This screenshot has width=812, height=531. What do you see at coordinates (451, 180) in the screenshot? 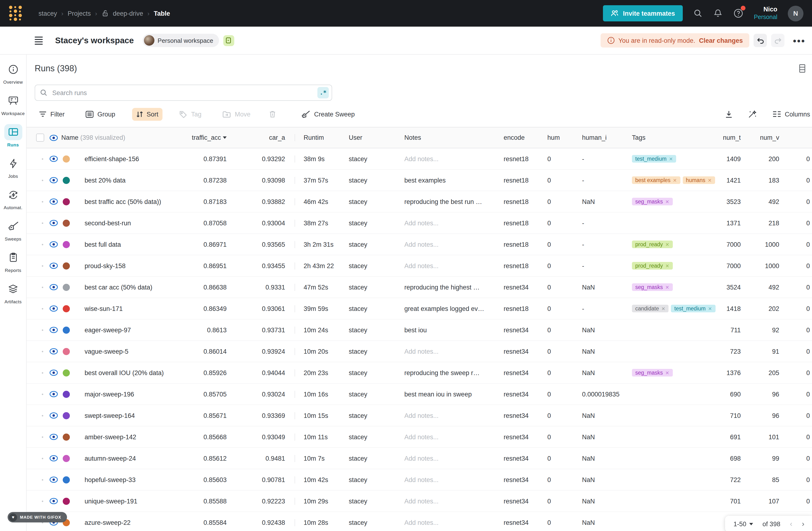
I see `notes-cell: best examples` at bounding box center [451, 180].